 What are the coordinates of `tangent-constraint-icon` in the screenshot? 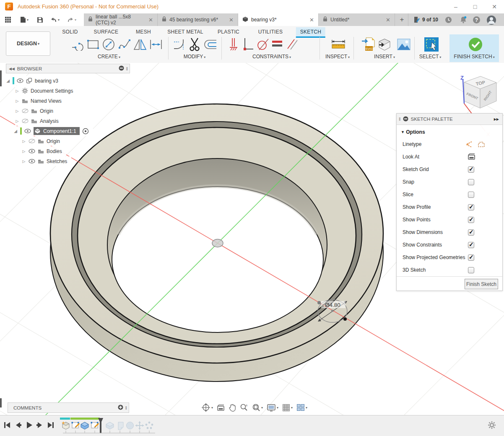 It's located at (263, 44).